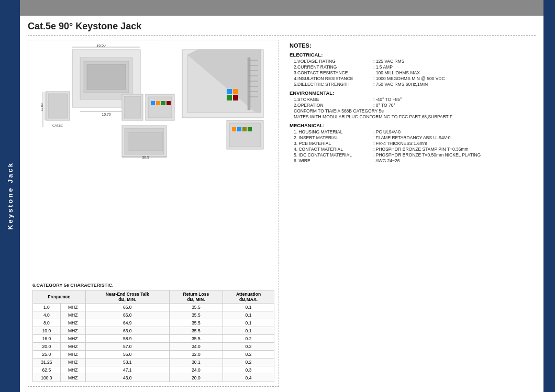 The image size is (555, 392). Describe the element at coordinates (47, 323) in the screenshot. I see `freq-val: 8.0` at that location.